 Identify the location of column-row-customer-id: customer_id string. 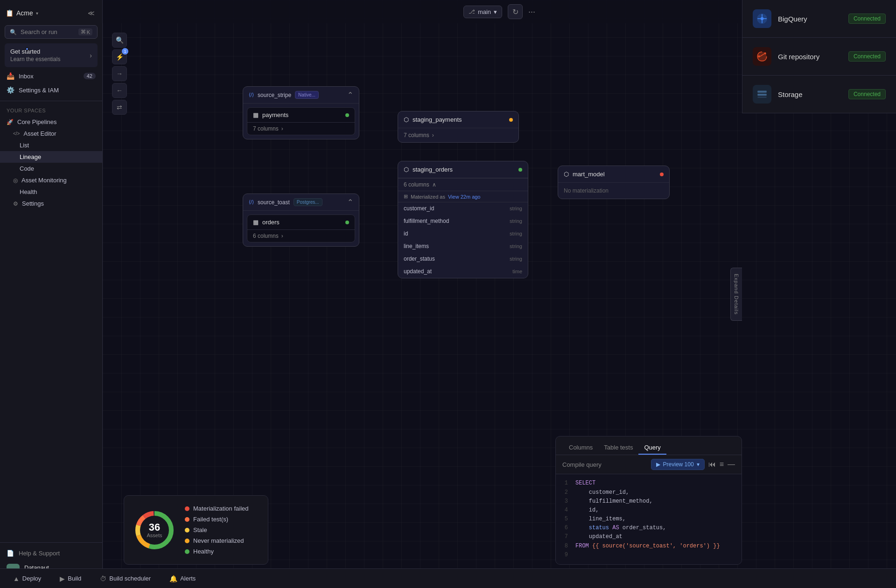
(463, 209).